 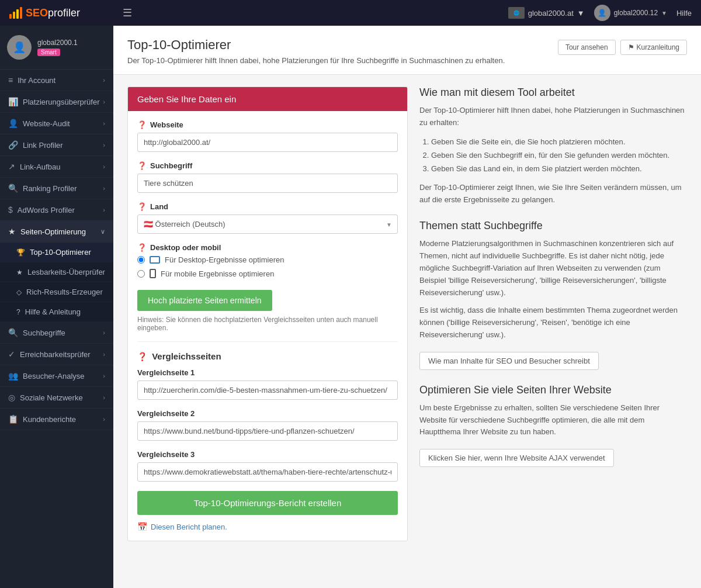 What do you see at coordinates (553, 426) in the screenshot?
I see `info-section-3: Optimieren Sie viele Seiten Ihrer Websit…` at bounding box center [553, 426].